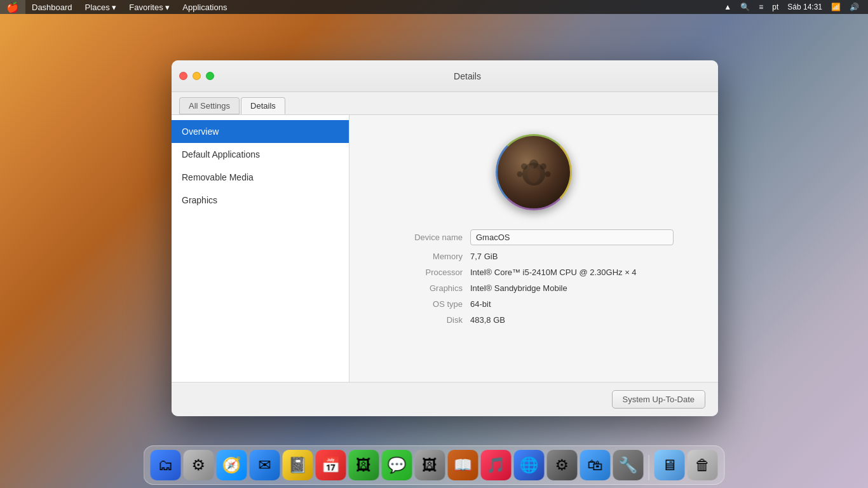 Image resolution: width=868 pixels, height=488 pixels. I want to click on dock-item-books: 📖, so click(463, 465).